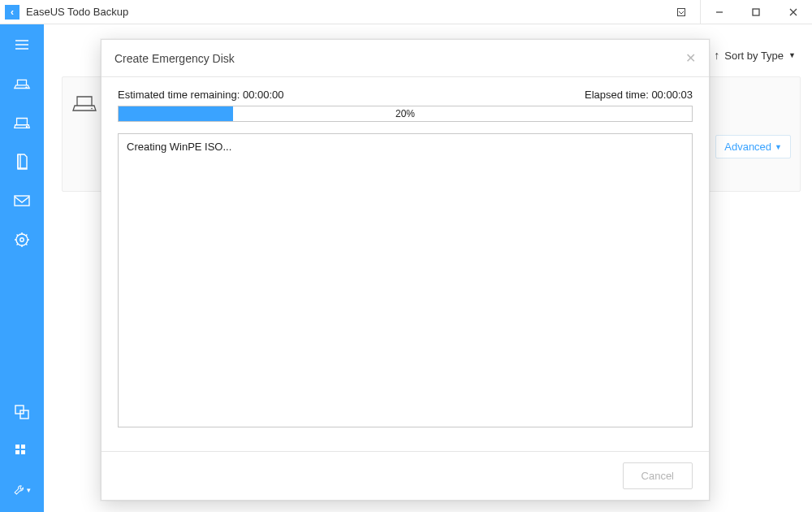 The height and width of the screenshot is (512, 812). I want to click on menu-icon, so click(22, 45).